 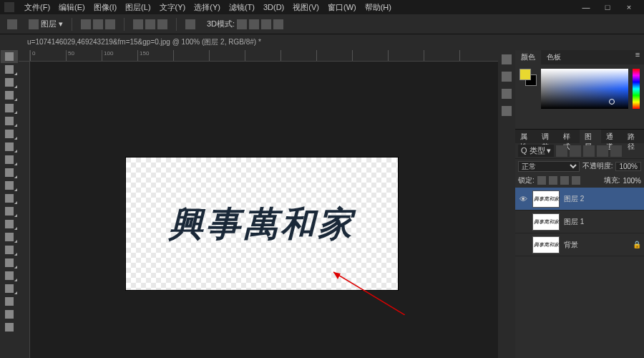 What do you see at coordinates (137, 7) in the screenshot?
I see `menu-layer: 图层(L)` at bounding box center [137, 7].